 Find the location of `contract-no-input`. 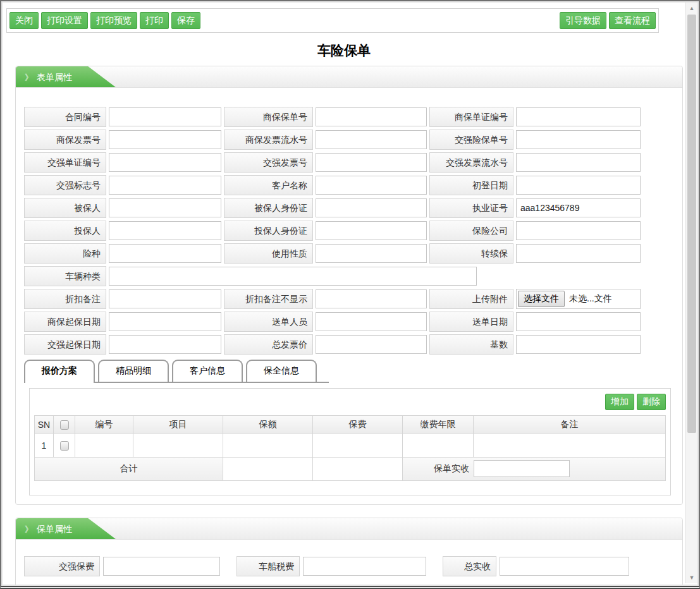

contract-no-input is located at coordinates (165, 117).